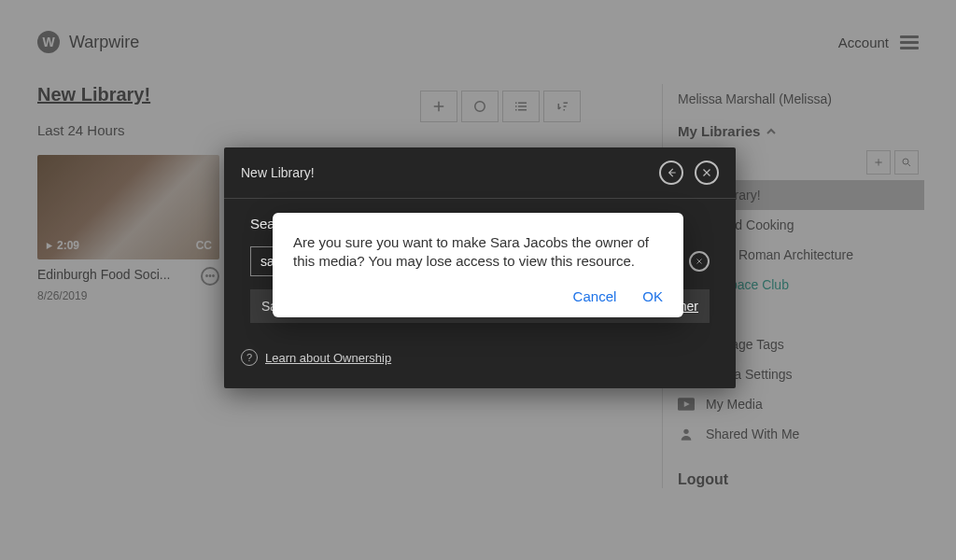 Image resolution: width=956 pixels, height=560 pixels. What do you see at coordinates (671, 173) in the screenshot?
I see `dialog-back-button` at bounding box center [671, 173].